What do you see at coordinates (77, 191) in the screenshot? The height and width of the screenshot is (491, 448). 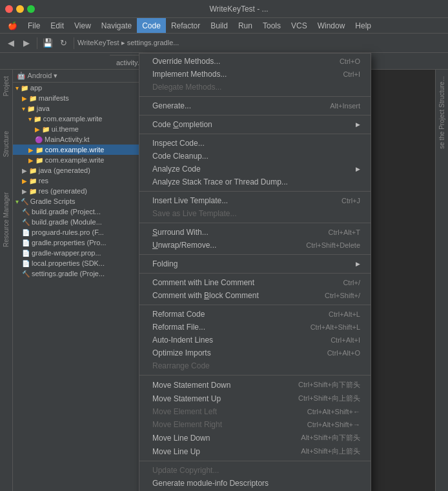 I see `tree-item-res-gen: ▶ 📁 res (generated)` at bounding box center [77, 191].